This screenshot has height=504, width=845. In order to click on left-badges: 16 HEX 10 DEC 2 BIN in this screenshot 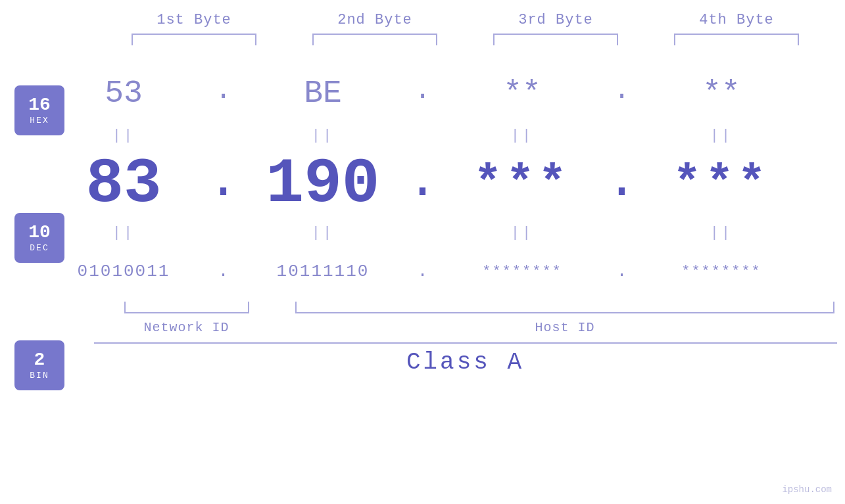, I will do `click(39, 238)`.